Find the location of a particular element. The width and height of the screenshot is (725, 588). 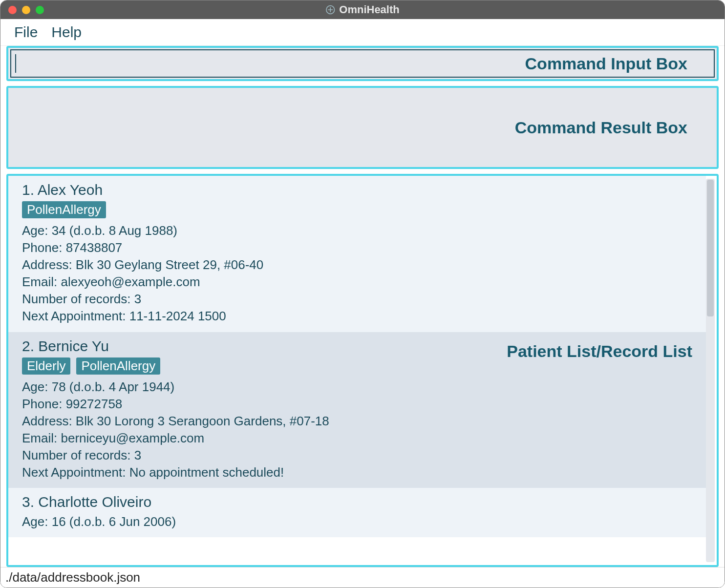

app-logo-icon is located at coordinates (330, 10).